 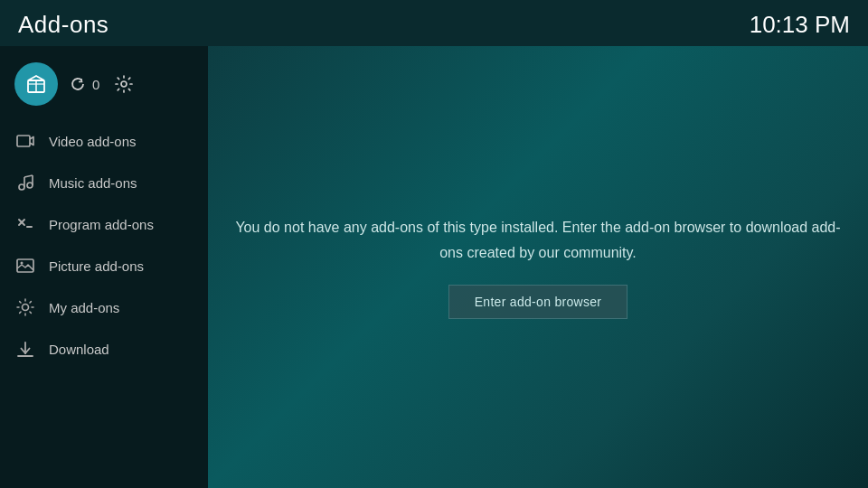 What do you see at coordinates (104, 266) in the screenshot?
I see `sidebar-item-picture-addons: Picture add-ons` at bounding box center [104, 266].